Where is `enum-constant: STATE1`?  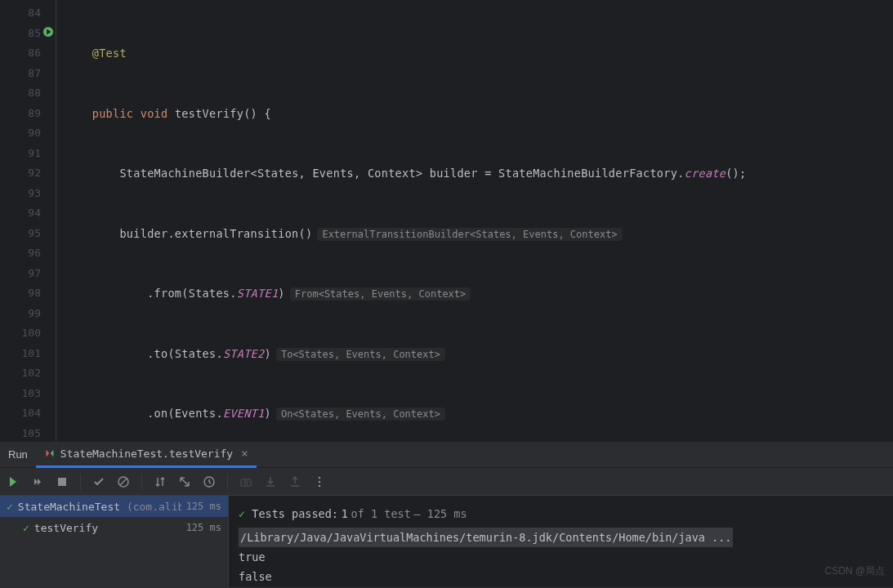
enum-constant: STATE1 is located at coordinates (258, 293).